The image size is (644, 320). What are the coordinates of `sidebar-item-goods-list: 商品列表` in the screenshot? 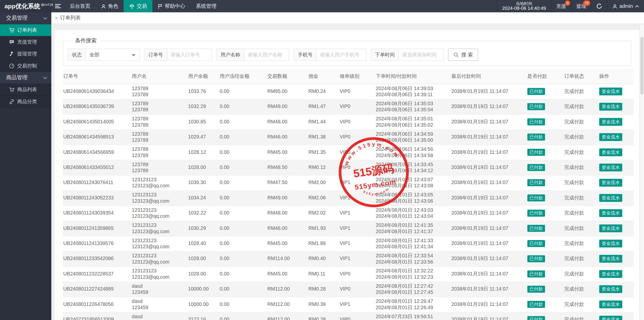 It's located at (26, 90).